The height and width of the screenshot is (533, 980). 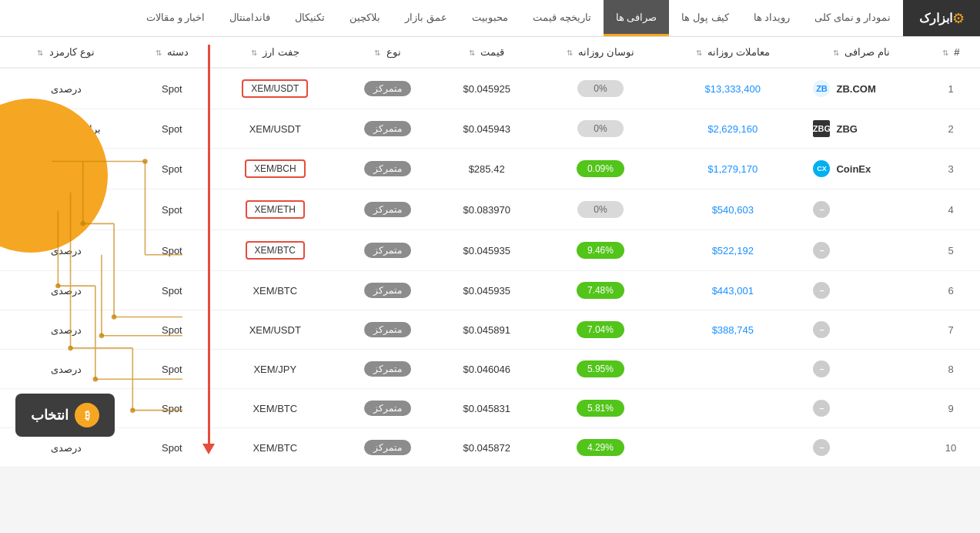 I want to click on exchange-name-cell: CoinEx CX, so click(x=861, y=169).